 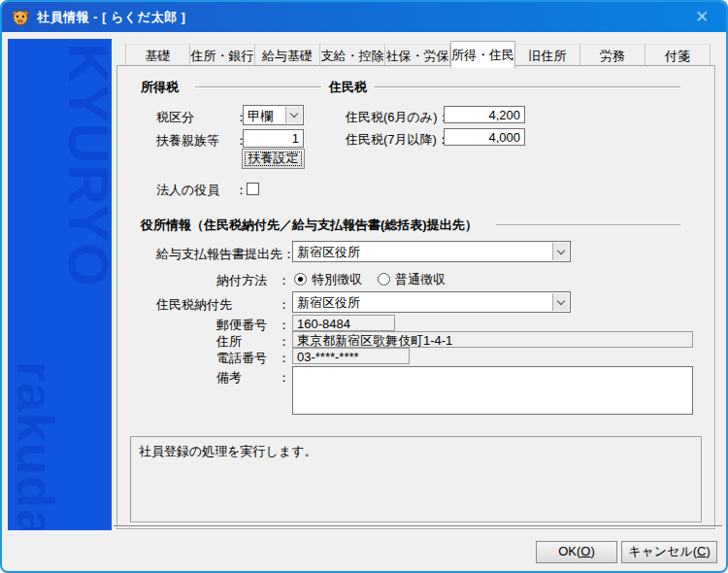 I want to click on report-destination-value: 新宿区役所, so click(x=328, y=253).